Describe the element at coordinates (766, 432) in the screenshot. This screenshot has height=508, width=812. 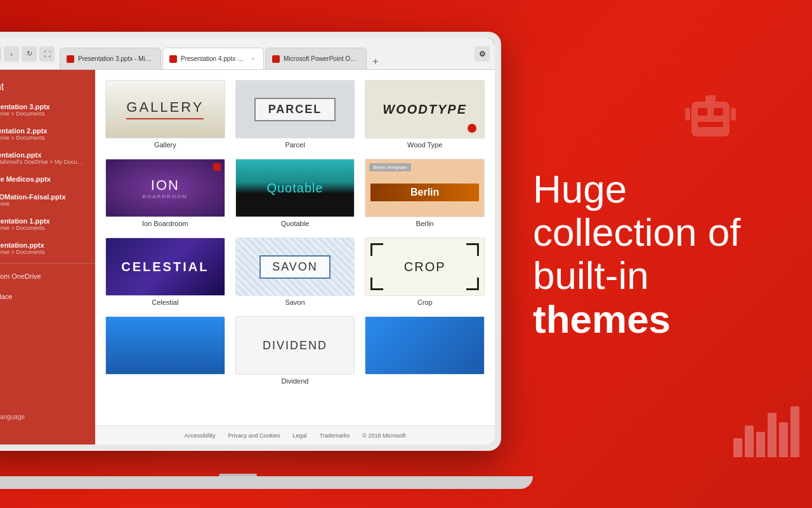
I see `chart-deco` at that location.